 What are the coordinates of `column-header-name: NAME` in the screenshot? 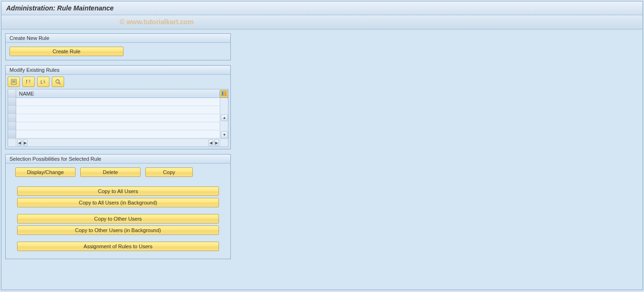 It's located at (118, 94).